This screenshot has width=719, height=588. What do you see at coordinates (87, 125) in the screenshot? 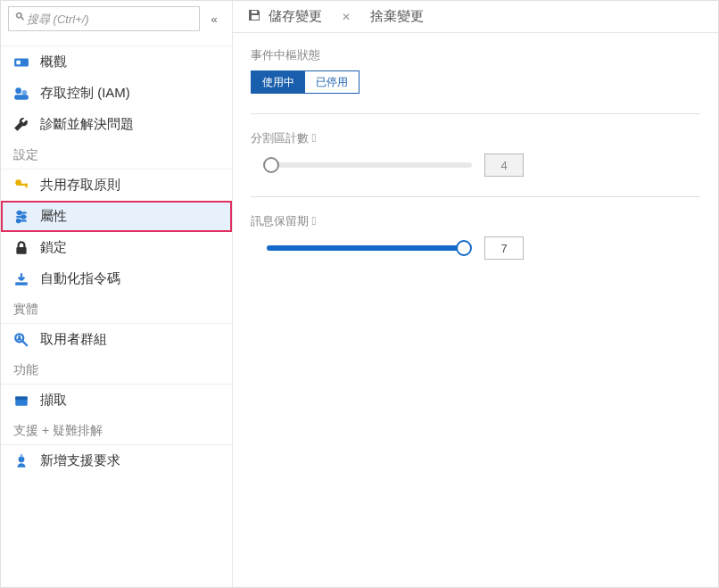
I see `sidebar-item-label: 診斷並解決問題` at bounding box center [87, 125].